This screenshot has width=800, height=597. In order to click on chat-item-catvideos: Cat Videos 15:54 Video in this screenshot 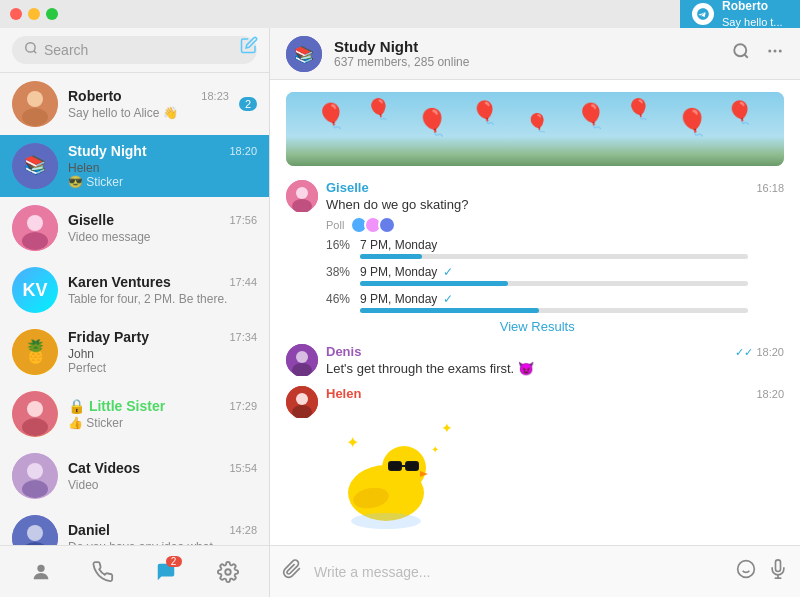, I will do `click(134, 476)`.